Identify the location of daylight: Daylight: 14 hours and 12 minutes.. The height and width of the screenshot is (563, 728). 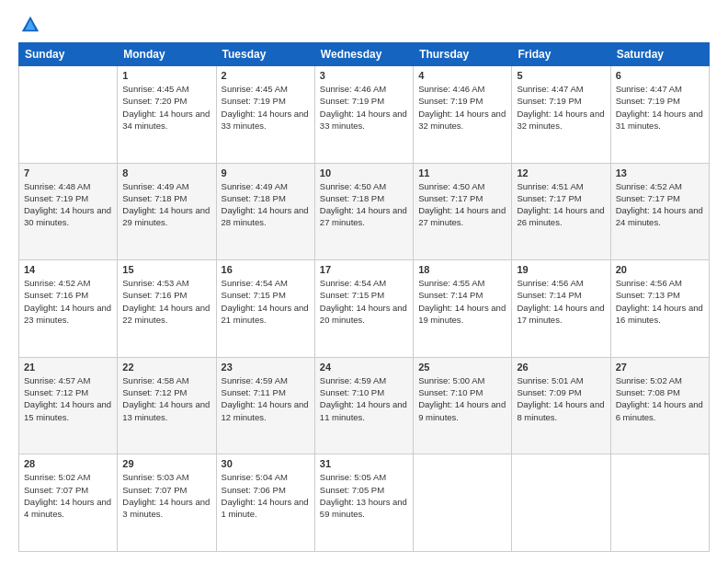
(265, 410).